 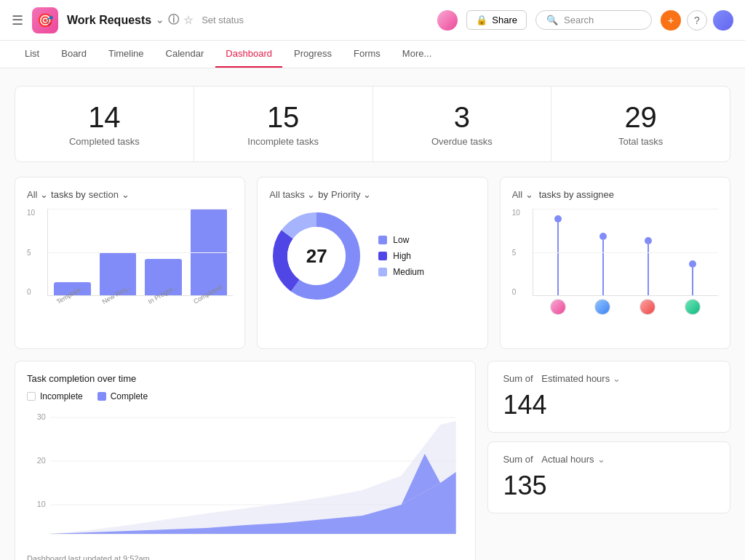 What do you see at coordinates (41, 505) in the screenshot?
I see `svg-text: 10` at bounding box center [41, 505].